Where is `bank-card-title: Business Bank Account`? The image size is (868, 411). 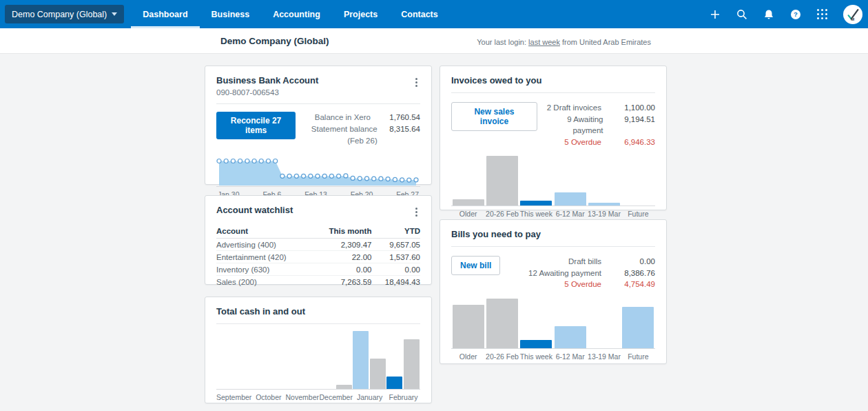 bank-card-title: Business Bank Account is located at coordinates (267, 80).